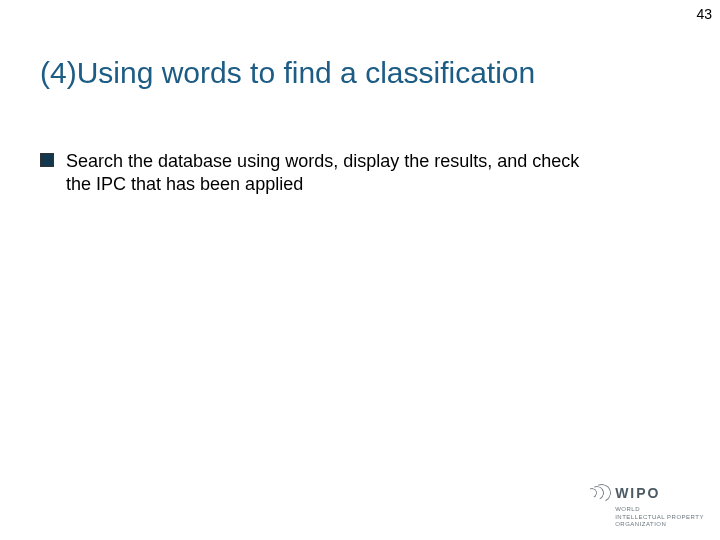  Describe the element at coordinates (333, 172) in the screenshot. I see `bullet-text: Search the database using words, display…` at that location.